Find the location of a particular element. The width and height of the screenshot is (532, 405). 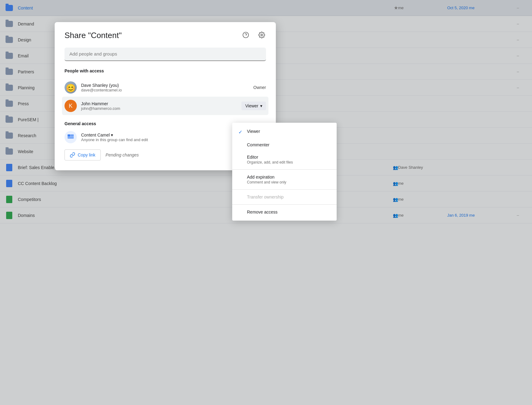

modal-title: Share "Content" is located at coordinates (165, 36).